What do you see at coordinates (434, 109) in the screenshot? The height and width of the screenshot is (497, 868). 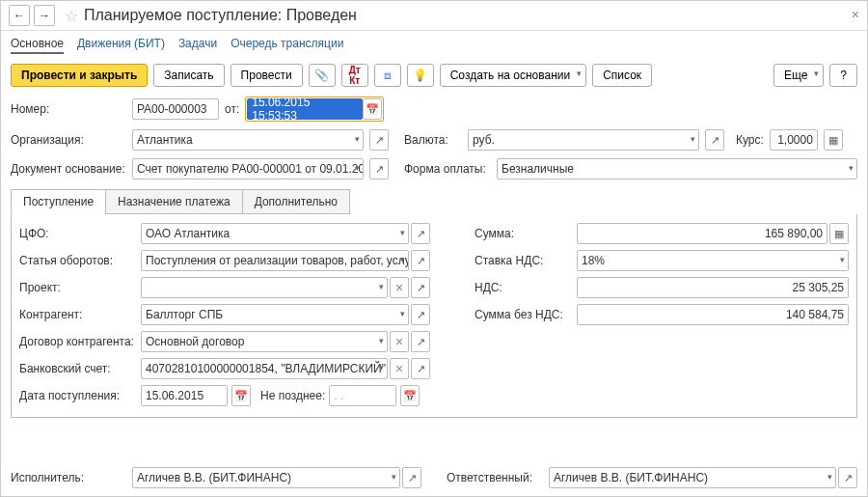 I see `row-number: Номер: PA00-000003 от: 15.06.2015 15:53:…` at bounding box center [434, 109].